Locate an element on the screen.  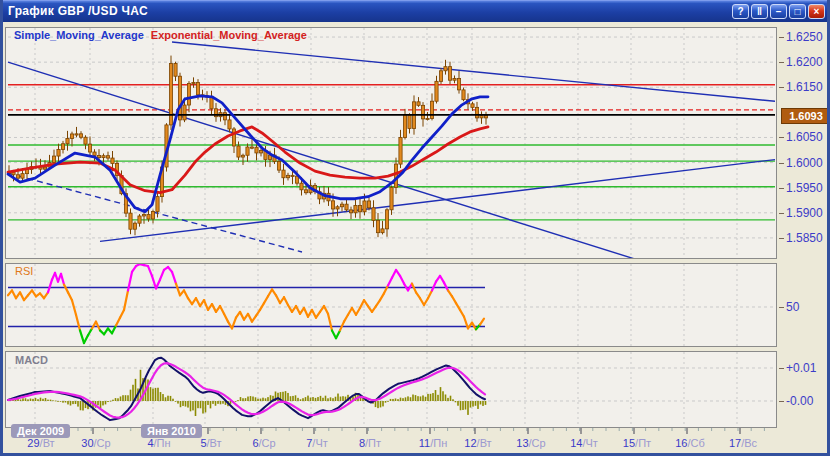
date-day-number: 14 is located at coordinates (576, 443).